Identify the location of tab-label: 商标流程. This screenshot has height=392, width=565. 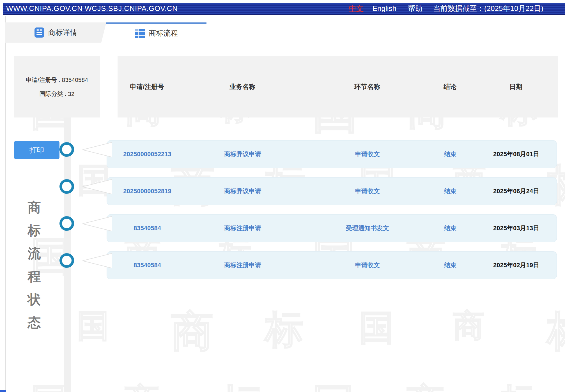
(164, 33).